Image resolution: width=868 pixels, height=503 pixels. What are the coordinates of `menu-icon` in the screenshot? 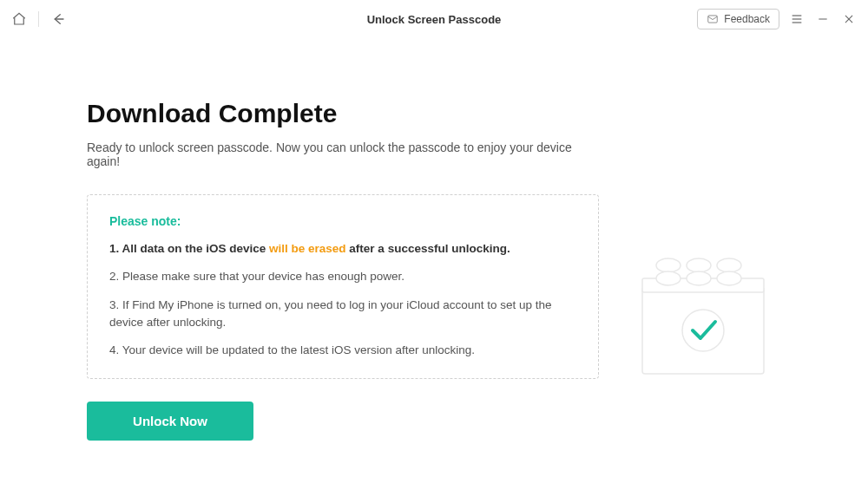 It's located at (797, 19).